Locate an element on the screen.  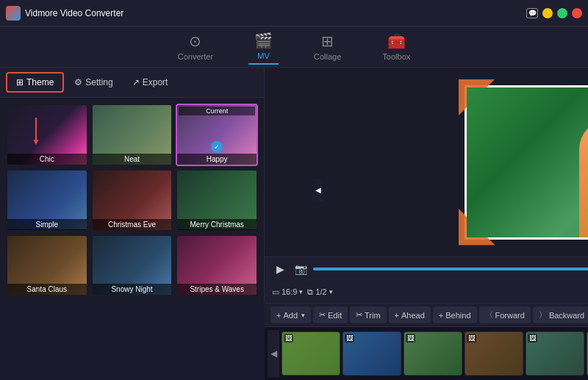
action-group-left: + Add ✂ Edit ✂ Trim + Ahead + Behind is located at coordinates (429, 315).